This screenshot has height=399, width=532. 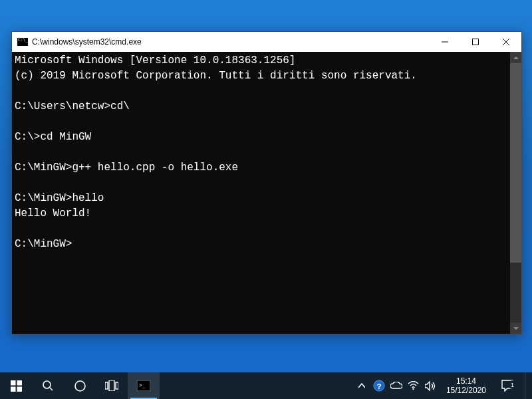 What do you see at coordinates (16, 386) in the screenshot?
I see `start-button` at bounding box center [16, 386].